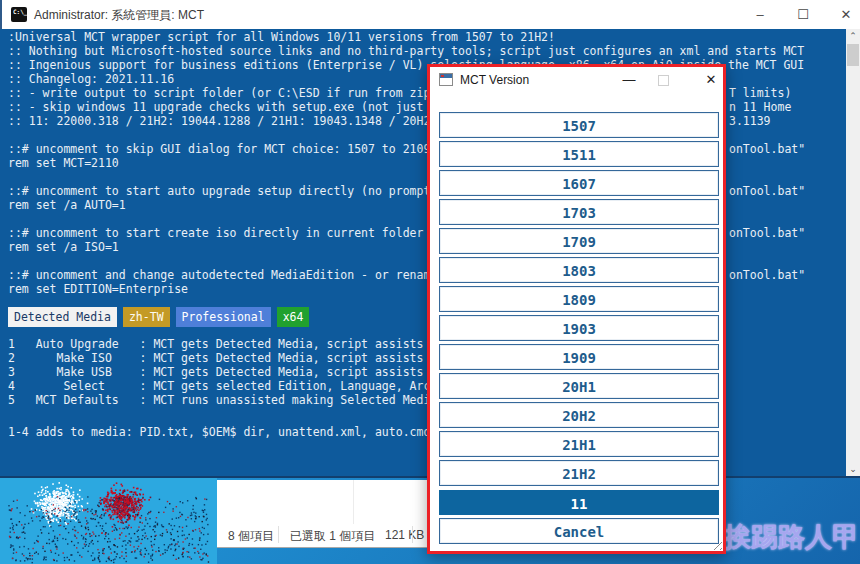  I want to click on wallpaper-noise-art, so click(108, 521).